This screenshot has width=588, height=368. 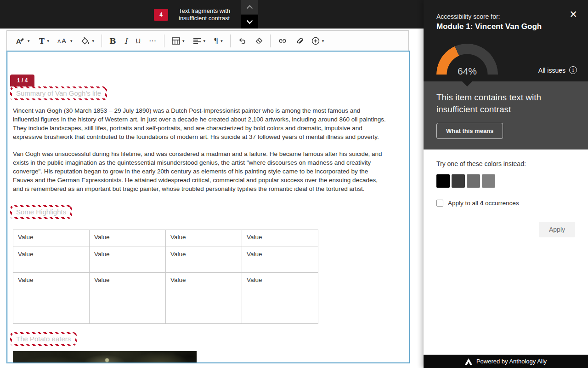 I want to click on module-title: Module 1: Vincent Van Gogh, so click(x=489, y=27).